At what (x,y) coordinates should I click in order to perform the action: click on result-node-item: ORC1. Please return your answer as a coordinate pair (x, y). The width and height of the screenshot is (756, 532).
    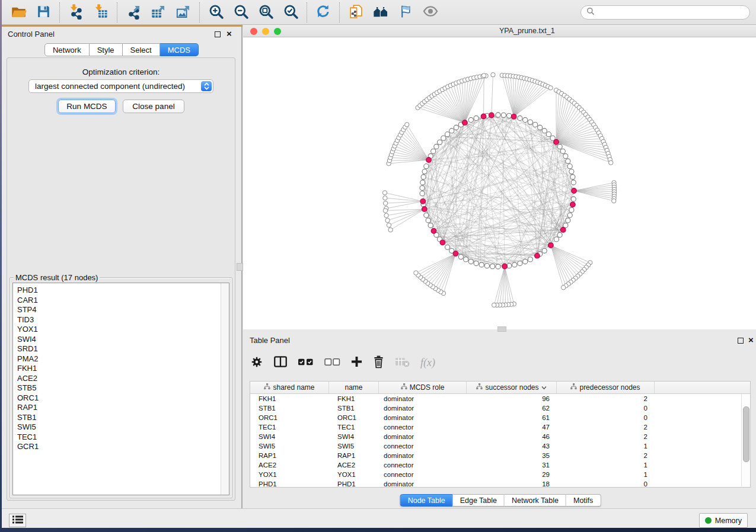
    Looking at the image, I should click on (123, 398).